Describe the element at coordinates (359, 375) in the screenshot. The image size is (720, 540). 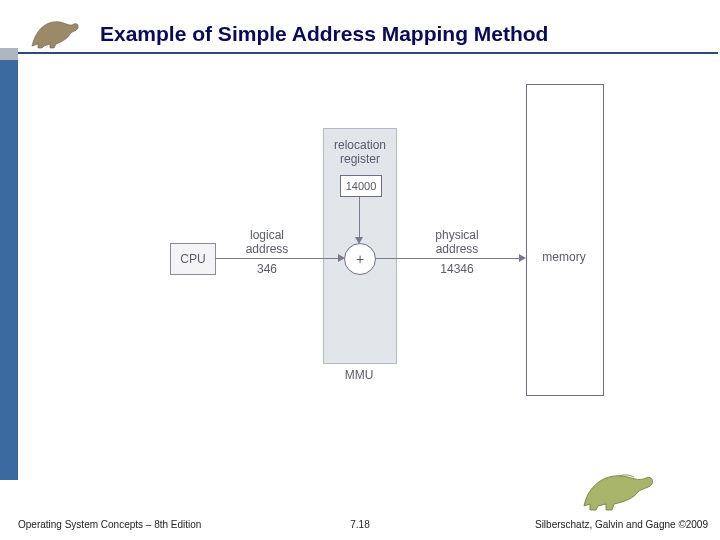
I see `mmu-label: MMU` at that location.